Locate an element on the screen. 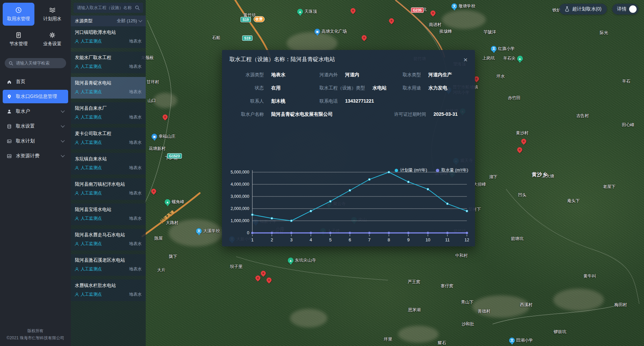  map-poi-marker: ▲羊石尖 is located at coordinates (513, 59).